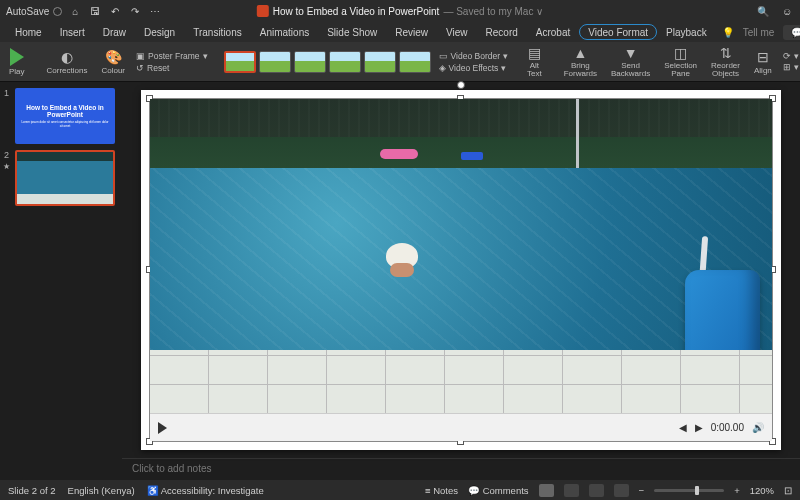 This screenshot has width=800, height=500. What do you see at coordinates (352, 32) in the screenshot?
I see `tab-slide-show: Slide Show` at bounding box center [352, 32].